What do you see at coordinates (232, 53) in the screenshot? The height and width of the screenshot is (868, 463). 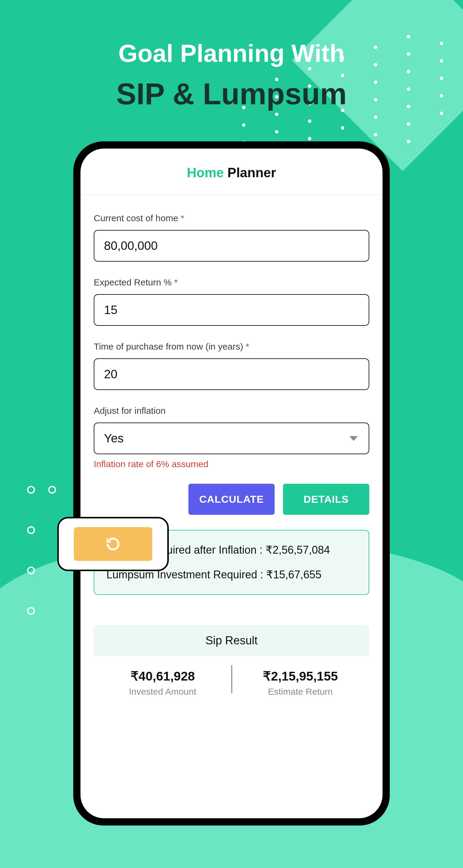 I see `hero-subtitle: Goal Planning With` at bounding box center [232, 53].